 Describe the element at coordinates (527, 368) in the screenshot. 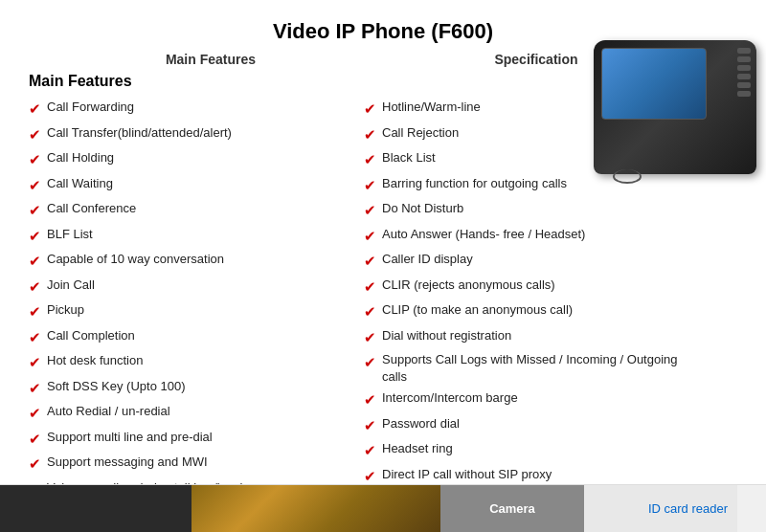

I see `right-feature-item: ✔Supports Call Logs with Missed / Incomi…` at that location.